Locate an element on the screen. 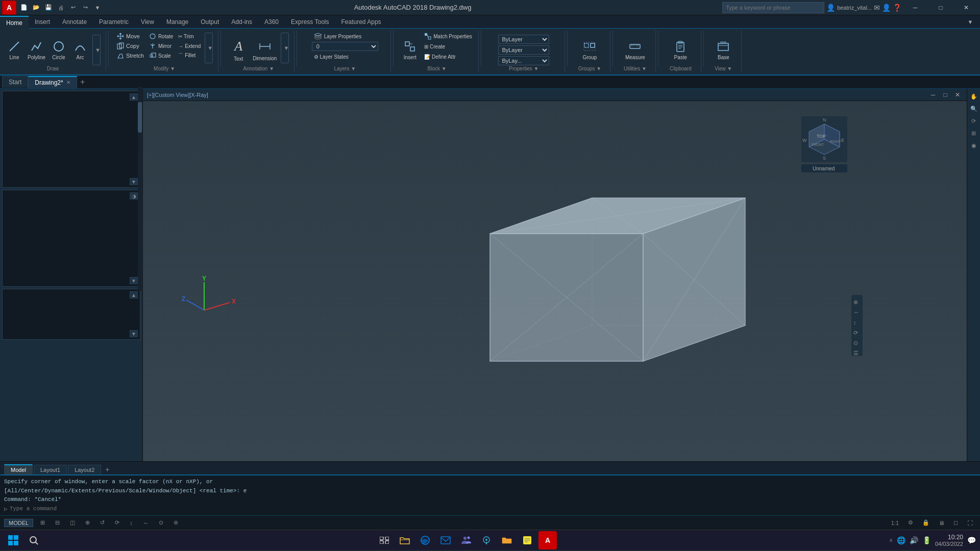 The height and width of the screenshot is (551, 980). panel-scroll-down-1: ▼ is located at coordinates (134, 182).